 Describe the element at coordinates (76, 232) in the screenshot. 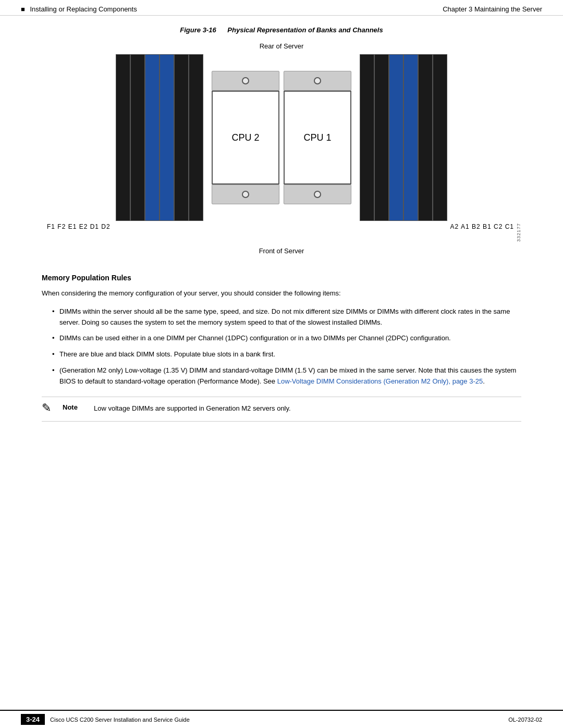

I see `left-slot-labels: F1 F2 E1 E2 D1 D2` at that location.